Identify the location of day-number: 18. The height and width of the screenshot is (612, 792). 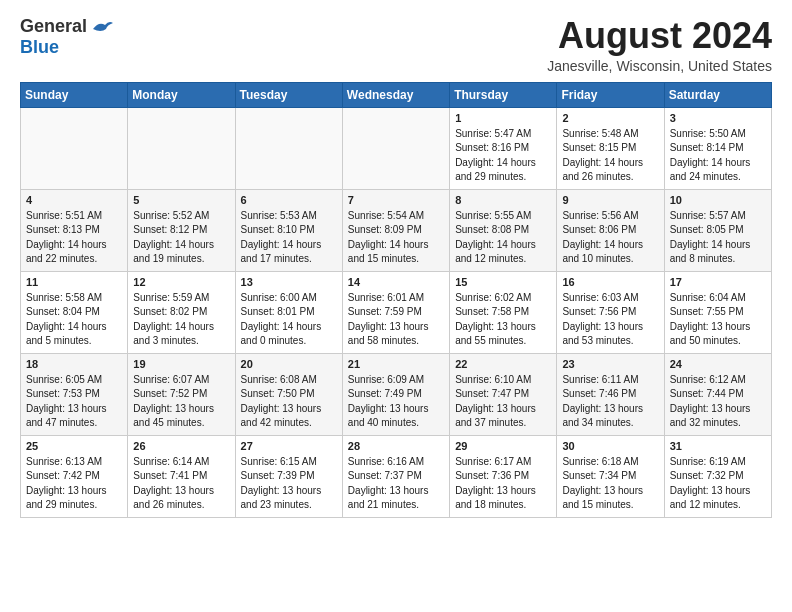
(74, 364).